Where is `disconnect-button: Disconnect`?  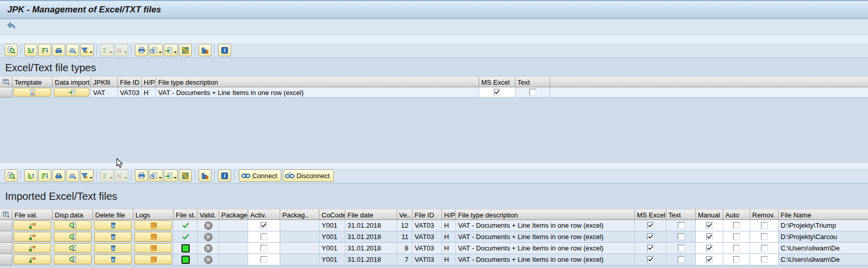 disconnect-button: Disconnect is located at coordinates (308, 176).